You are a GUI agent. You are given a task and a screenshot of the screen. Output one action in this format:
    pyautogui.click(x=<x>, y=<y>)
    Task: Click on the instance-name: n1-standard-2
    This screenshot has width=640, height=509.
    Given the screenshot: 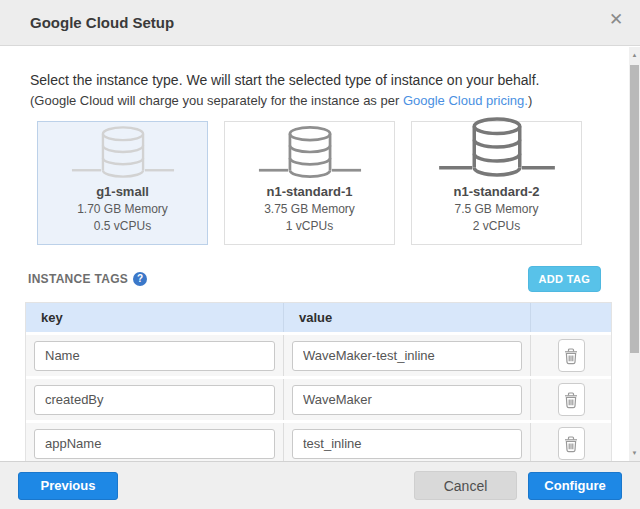 What is the action you would take?
    pyautogui.click(x=497, y=192)
    